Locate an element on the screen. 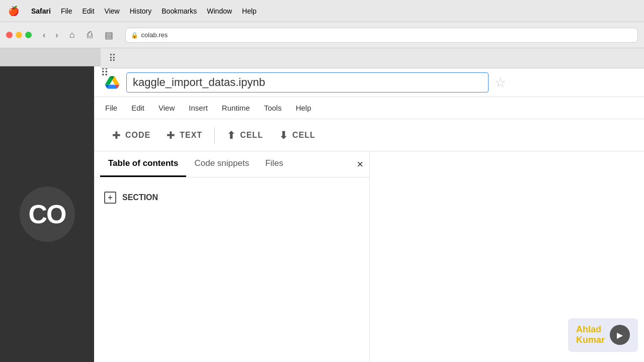 Image resolution: width=644 pixels, height=362 pixels. colab-menu-edit: Edit is located at coordinates (138, 108).